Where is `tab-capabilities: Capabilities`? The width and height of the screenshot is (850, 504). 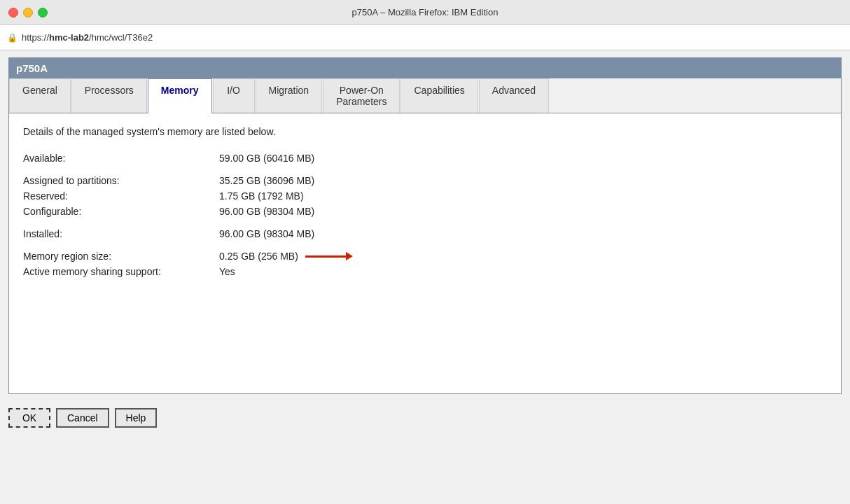 tab-capabilities: Capabilities is located at coordinates (439, 95).